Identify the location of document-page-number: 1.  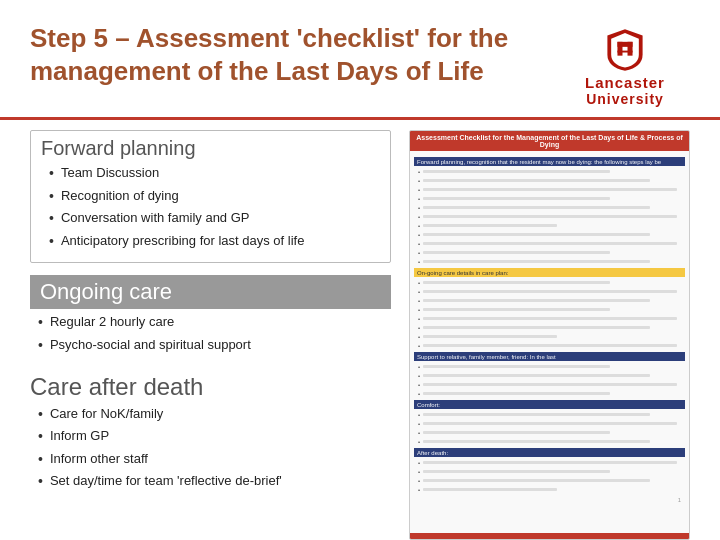
(550, 500).